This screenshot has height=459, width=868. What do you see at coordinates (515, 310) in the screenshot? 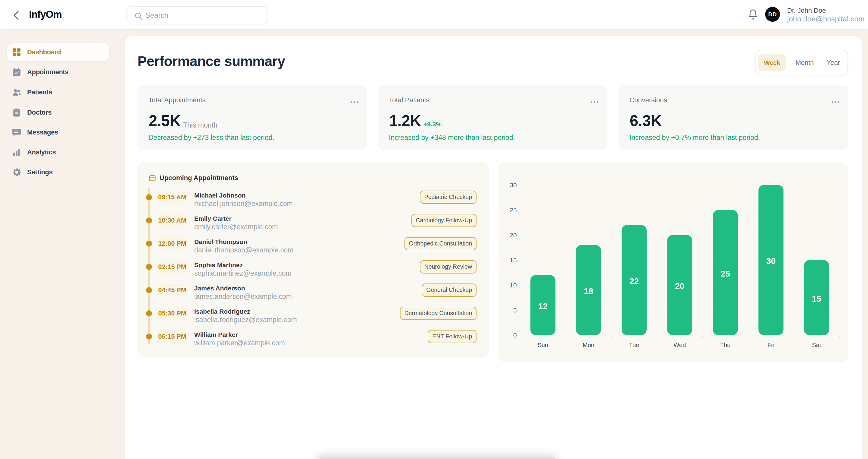
I see `svg-text: 5` at bounding box center [515, 310].